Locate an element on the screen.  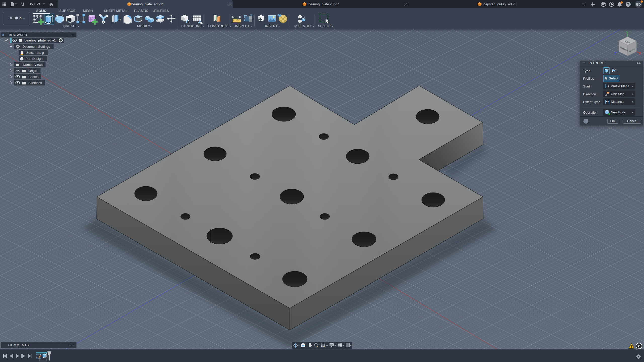
svg-text: Z is located at coordinates (615, 53).